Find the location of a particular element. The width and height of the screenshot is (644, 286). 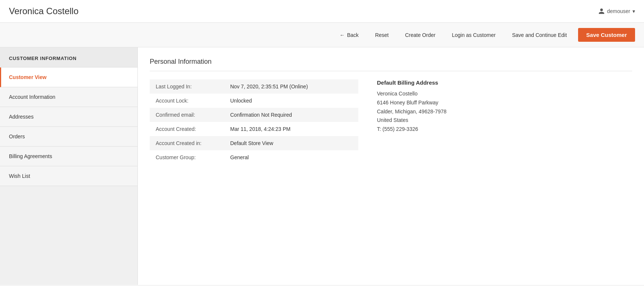

billing-street: 6146 Honey Bluff Parkway is located at coordinates (504, 103).